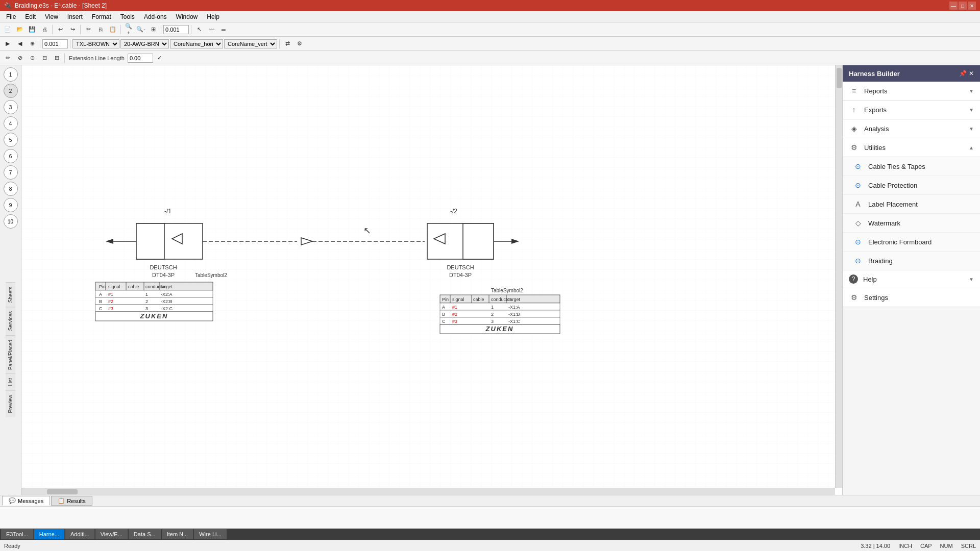 Image resolution: width=980 pixels, height=551 pixels. Describe the element at coordinates (178, 534) in the screenshot. I see `app-tab-item-n: Item N...` at that location.